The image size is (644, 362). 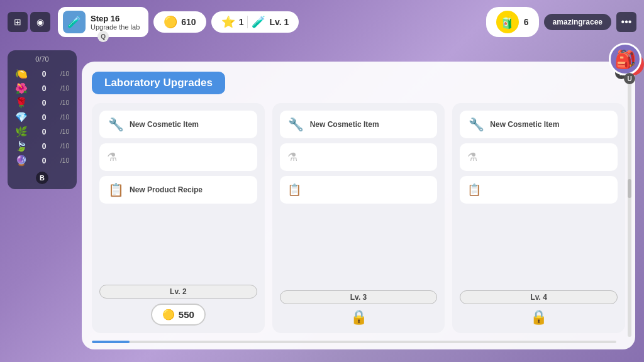 What do you see at coordinates (21, 146) in the screenshot?
I see `resource-icon: 🍃` at bounding box center [21, 146].